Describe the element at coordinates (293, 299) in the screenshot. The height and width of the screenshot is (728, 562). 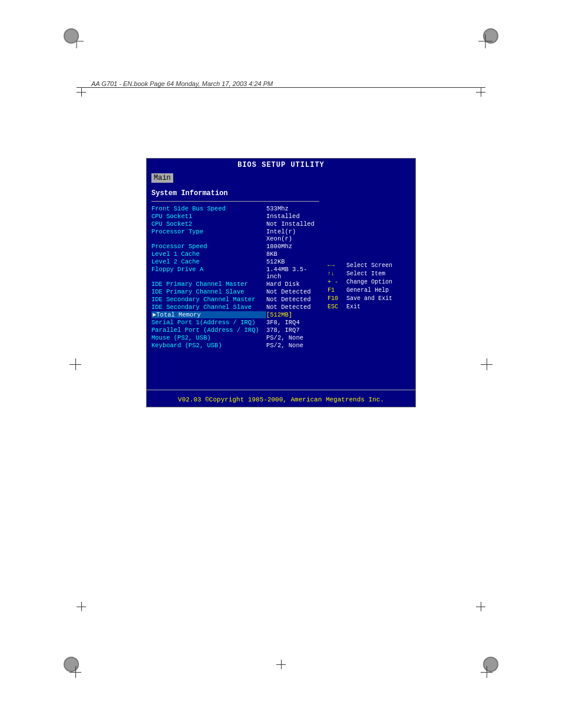
I see `value-ide-sec-master: Not Detected` at that location.